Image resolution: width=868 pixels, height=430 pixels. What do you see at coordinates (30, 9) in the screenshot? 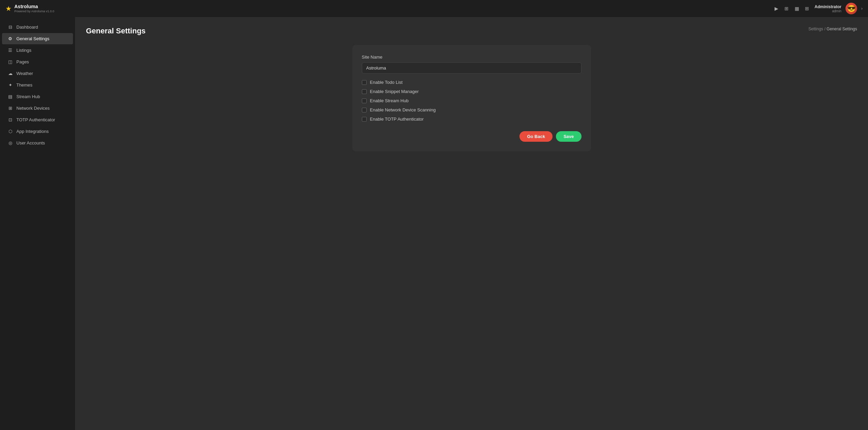
I see `topbar-logo-area: ★ Astroluma Powered by Astroluma v1.0.0` at bounding box center [30, 9].